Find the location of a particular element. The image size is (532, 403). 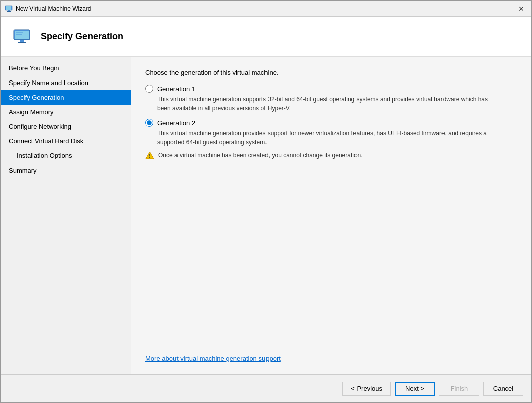

sidebar-item-installation-options: Installation Options is located at coordinates (65, 156).